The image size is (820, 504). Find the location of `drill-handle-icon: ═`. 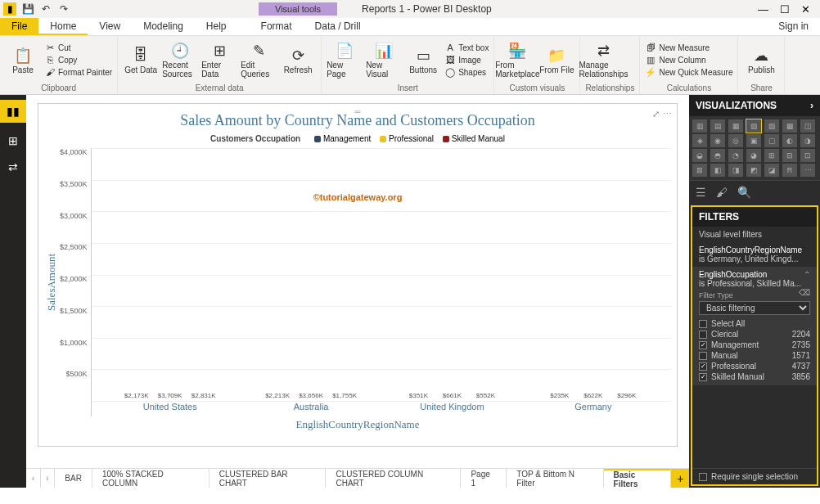

drill-handle-icon: ═ is located at coordinates (357, 111).